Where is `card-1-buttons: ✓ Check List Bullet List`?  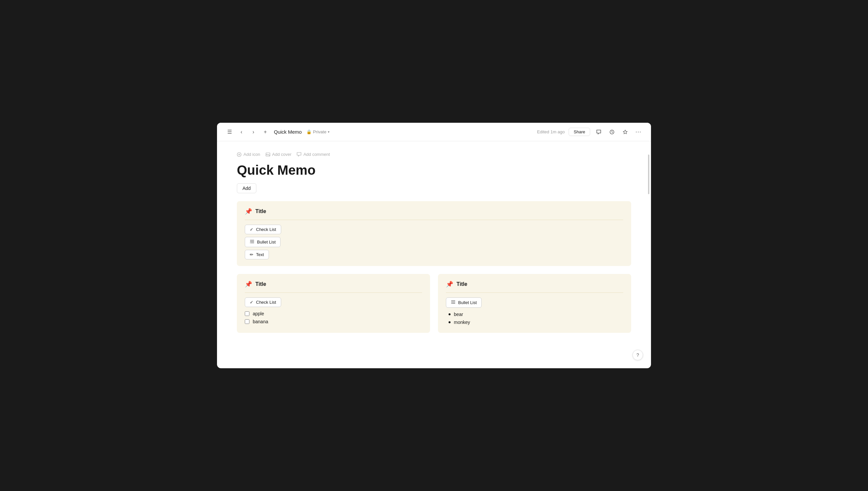 card-1-buttons: ✓ Check List Bullet List is located at coordinates (434, 242).